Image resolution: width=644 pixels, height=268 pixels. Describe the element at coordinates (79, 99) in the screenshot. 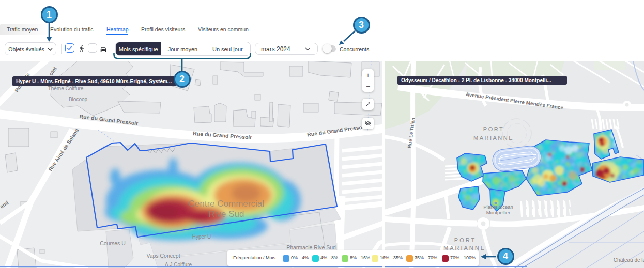

I see `svg-text: Biocoop` at that location.